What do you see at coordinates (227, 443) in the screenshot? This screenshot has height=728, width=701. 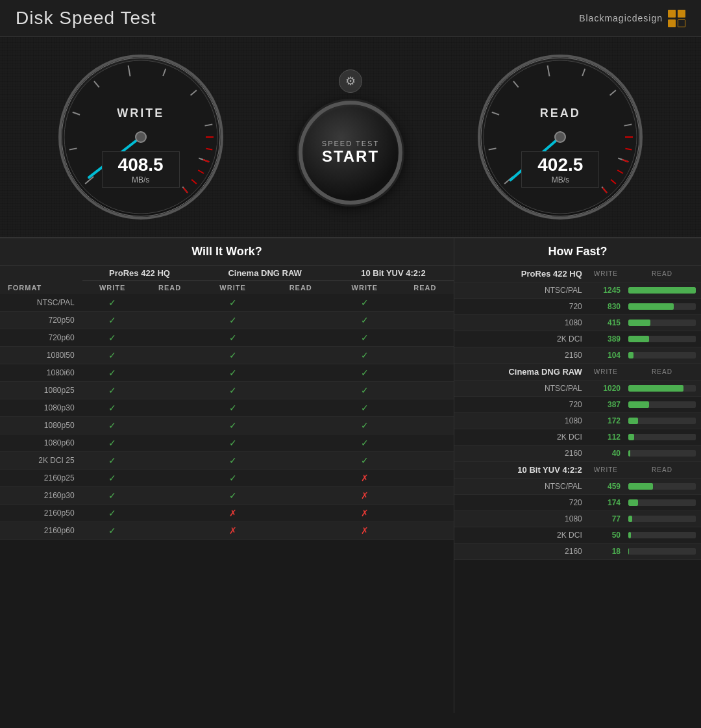 I see `table-row: 1080p60✓✓✓` at bounding box center [227, 443].